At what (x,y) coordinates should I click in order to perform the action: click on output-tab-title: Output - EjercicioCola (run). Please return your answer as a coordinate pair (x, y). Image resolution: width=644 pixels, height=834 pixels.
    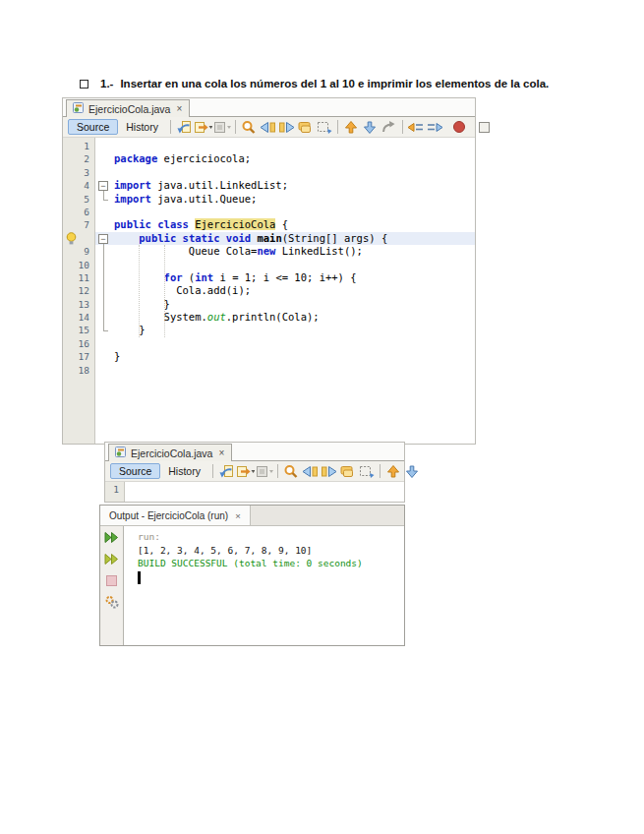
    Looking at the image, I should click on (169, 515).